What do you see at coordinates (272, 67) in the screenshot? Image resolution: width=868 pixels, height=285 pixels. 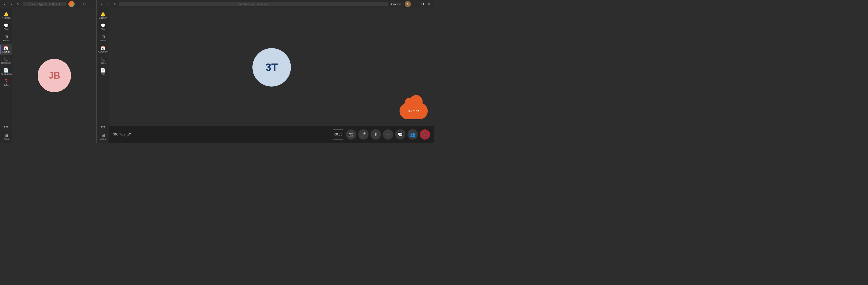 I see `3t-avatar: 3T` at bounding box center [272, 67].